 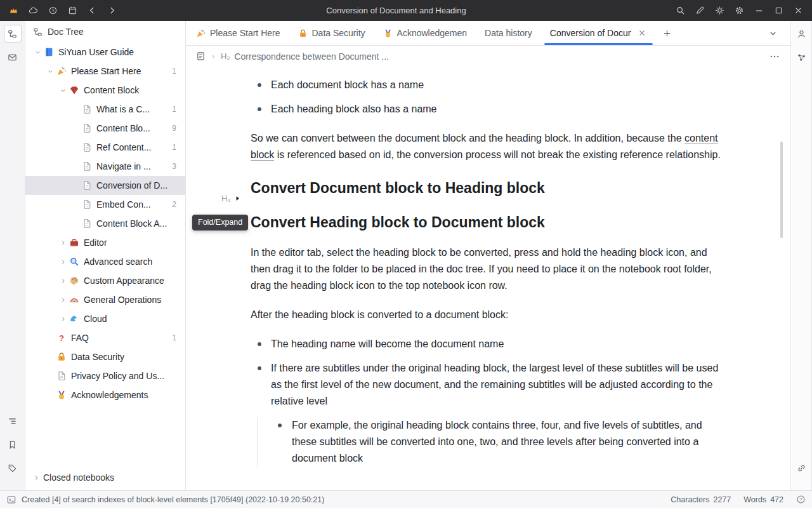 I want to click on tree-item-count: 3, so click(x=174, y=166).